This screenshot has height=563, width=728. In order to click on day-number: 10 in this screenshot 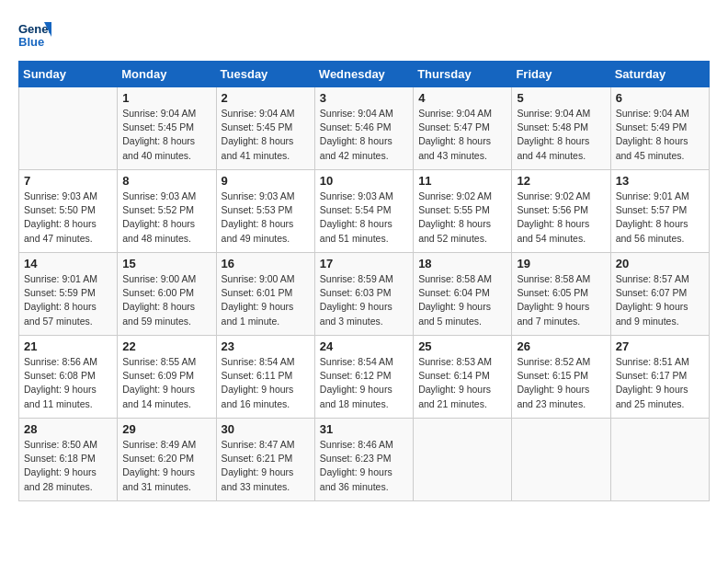, I will do `click(364, 180)`.